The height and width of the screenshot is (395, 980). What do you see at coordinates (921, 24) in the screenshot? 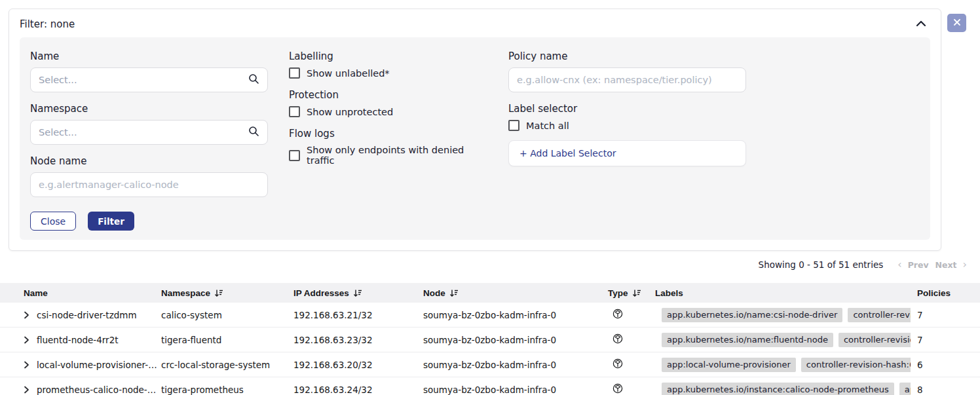
I see `chevron-up-icon` at bounding box center [921, 24].